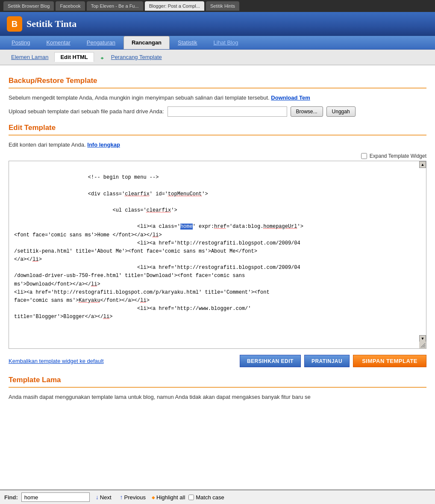  What do you see at coordinates (104, 57) in the screenshot?
I see `pencil-icon` at bounding box center [104, 57].